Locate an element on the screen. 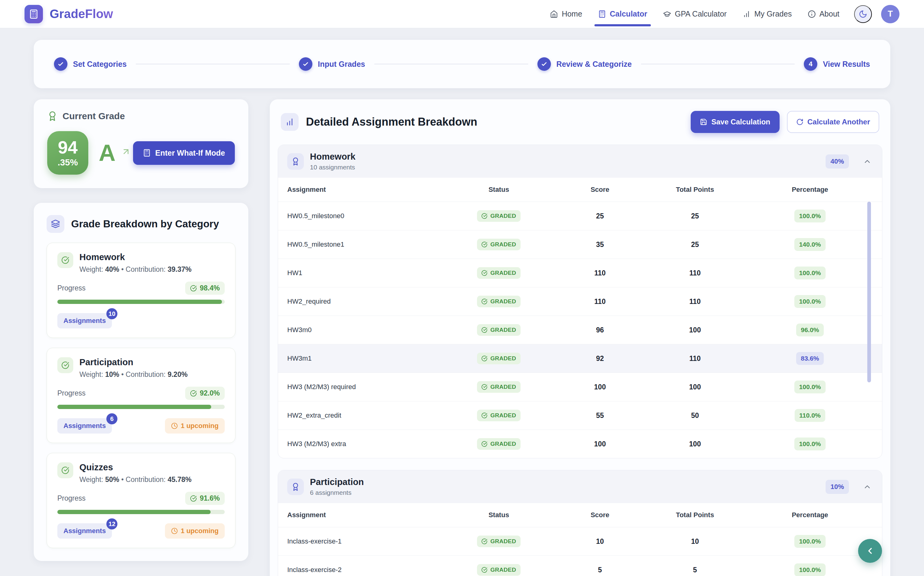 This screenshot has width=924, height=576. current-grade-title: Current Grade is located at coordinates (94, 116).